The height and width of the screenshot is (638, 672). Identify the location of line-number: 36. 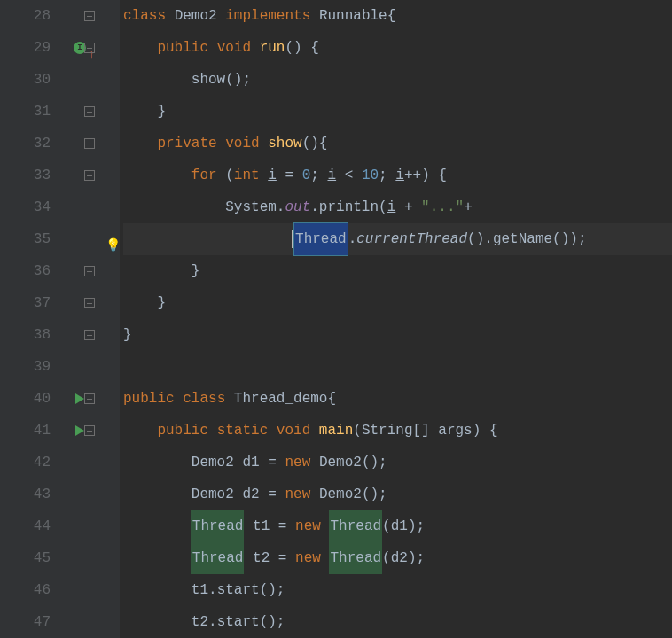
(25, 271).